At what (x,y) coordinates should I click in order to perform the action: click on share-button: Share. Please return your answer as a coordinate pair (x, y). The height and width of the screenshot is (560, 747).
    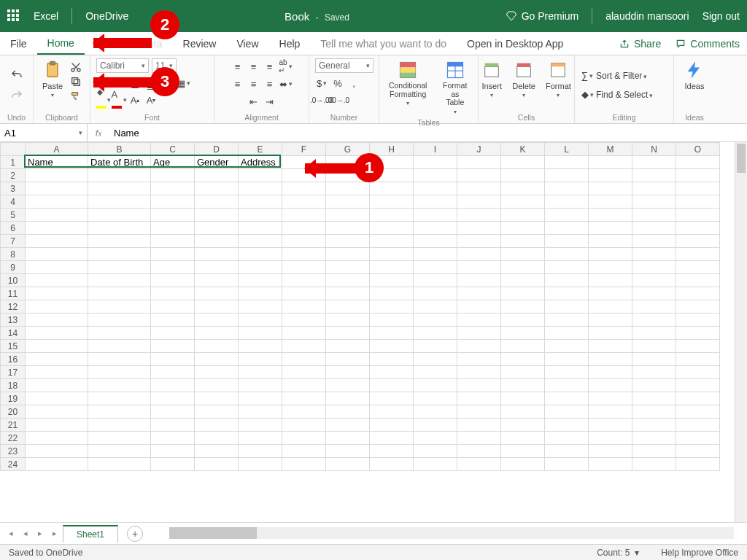
    Looking at the image, I should click on (640, 44).